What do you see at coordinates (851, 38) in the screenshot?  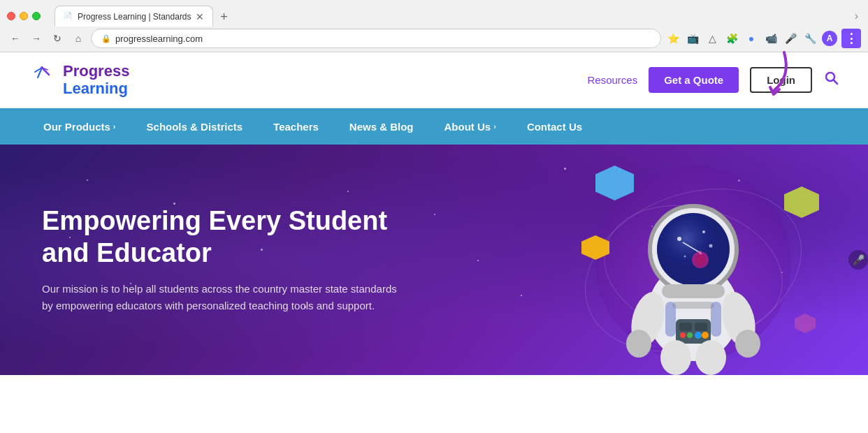 I see `chrome-menu-button: ⋮` at bounding box center [851, 38].